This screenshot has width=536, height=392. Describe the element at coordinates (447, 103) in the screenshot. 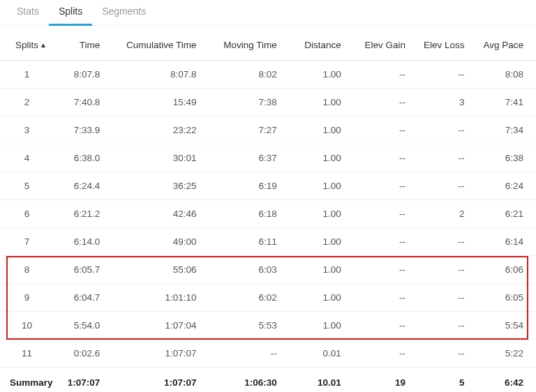

I see `cell-loss: 3` at that location.